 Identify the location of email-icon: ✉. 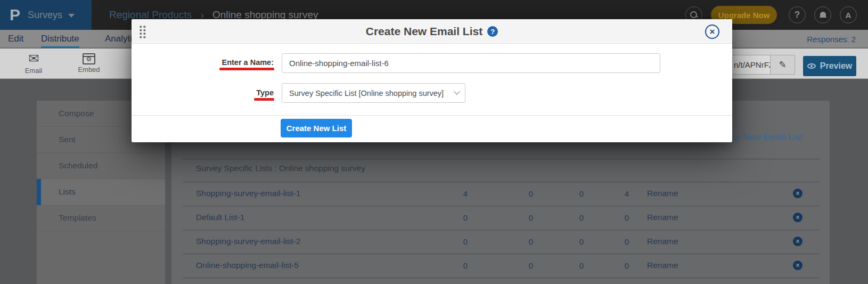
(34, 59).